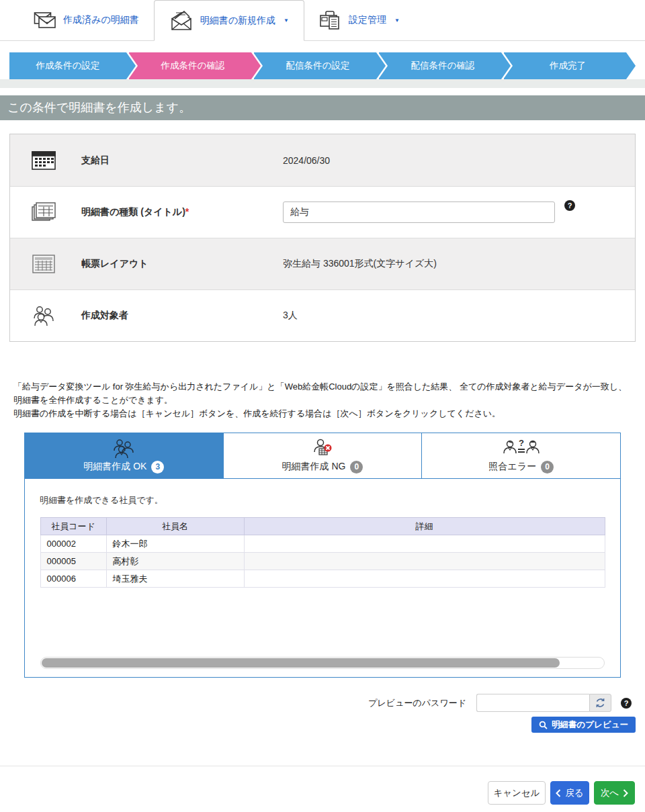 The image size is (645, 812). I want to click on layout-value: 弥生給与 336001形式(文字サイズ大), so click(360, 264).